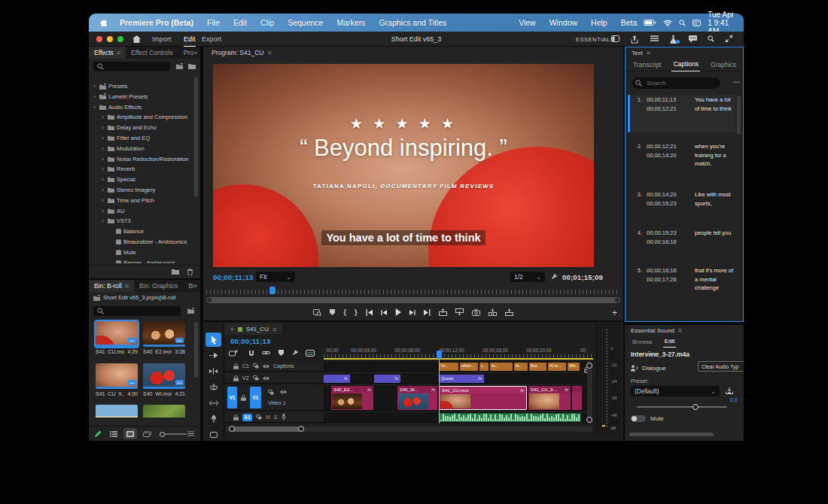 This screenshot has width=828, height=504. Describe the element at coordinates (164, 381) in the screenshot. I see `bin-item: •••S40_WI.mov4:21` at that location.